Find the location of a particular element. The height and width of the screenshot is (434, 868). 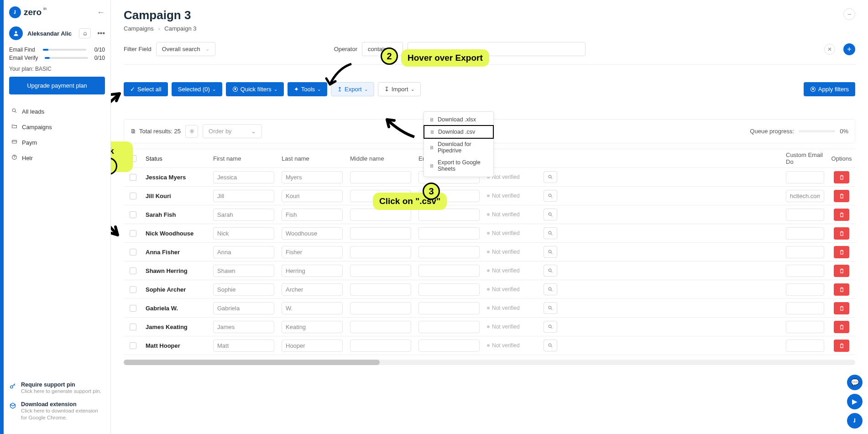

collapse-sidebar-icon: ← is located at coordinates (101, 13).